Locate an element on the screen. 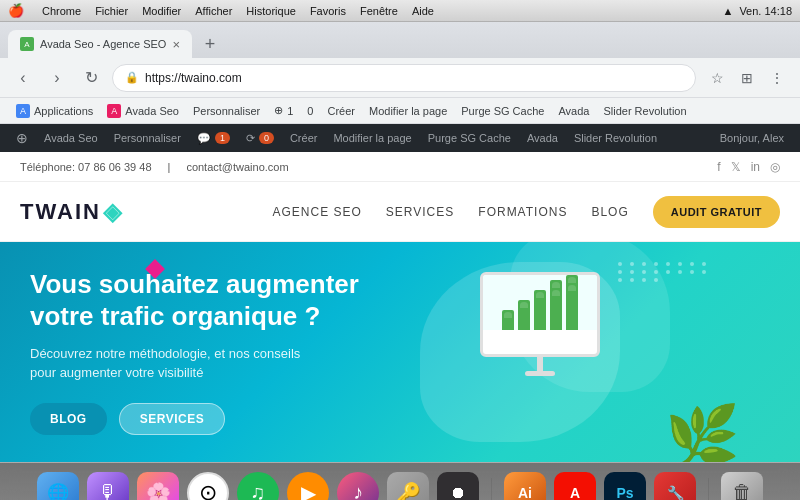 This screenshot has width=800, height=500. dock-itunes: ♪ is located at coordinates (358, 486).